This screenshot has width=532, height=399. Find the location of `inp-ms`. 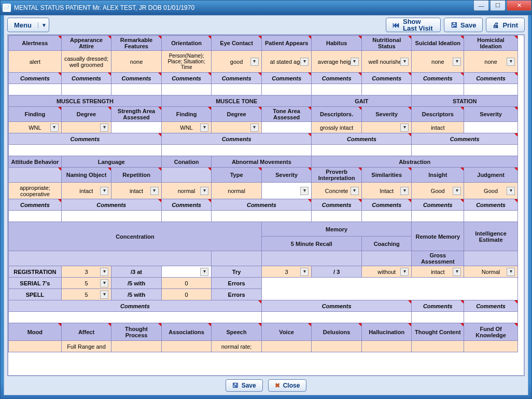

inp-ms is located at coordinates (85, 150).